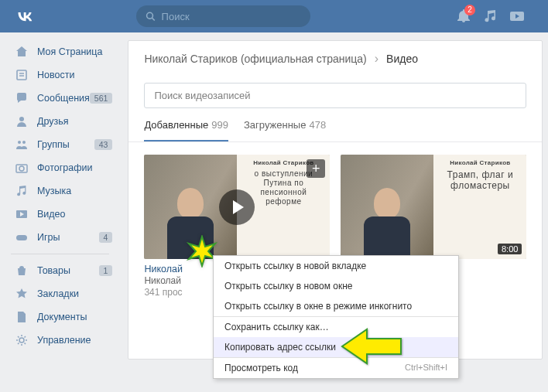  I want to click on sidebar-item-docs: Документы, so click(60, 317).